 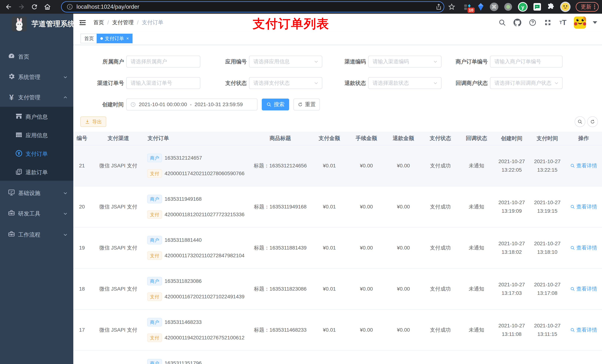 I want to click on browser-reload-button, so click(x=34, y=7).